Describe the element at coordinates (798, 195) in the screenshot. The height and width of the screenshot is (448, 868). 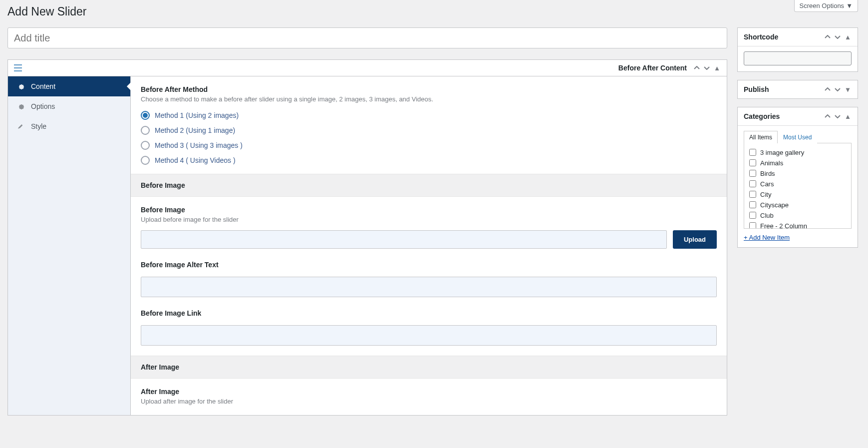
I see `category-item: City` at that location.